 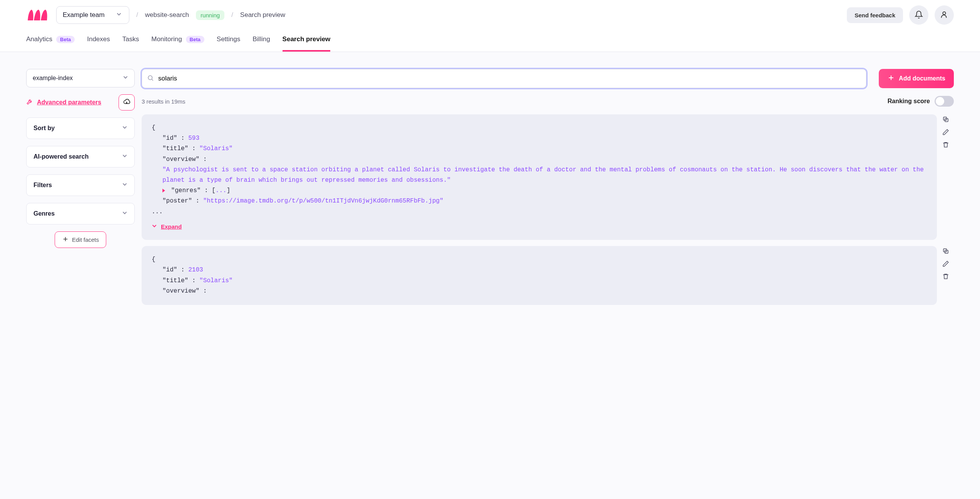 I want to click on result-overview: "A psychologist is sent to a space stati…, so click(x=543, y=175).